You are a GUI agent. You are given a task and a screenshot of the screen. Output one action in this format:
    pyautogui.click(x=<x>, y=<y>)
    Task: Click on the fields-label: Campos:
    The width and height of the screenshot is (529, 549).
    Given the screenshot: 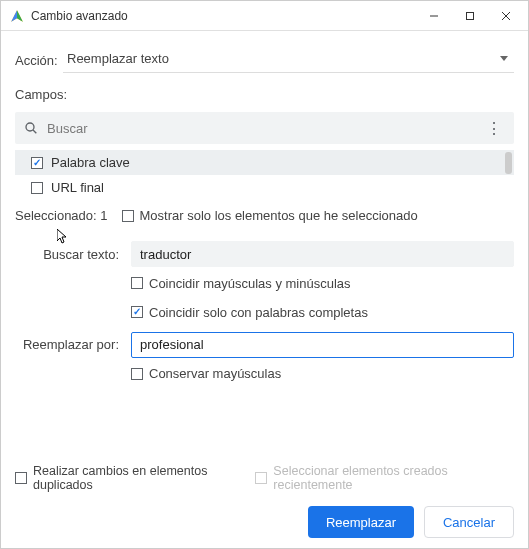 What is the action you would take?
    pyautogui.click(x=264, y=94)
    